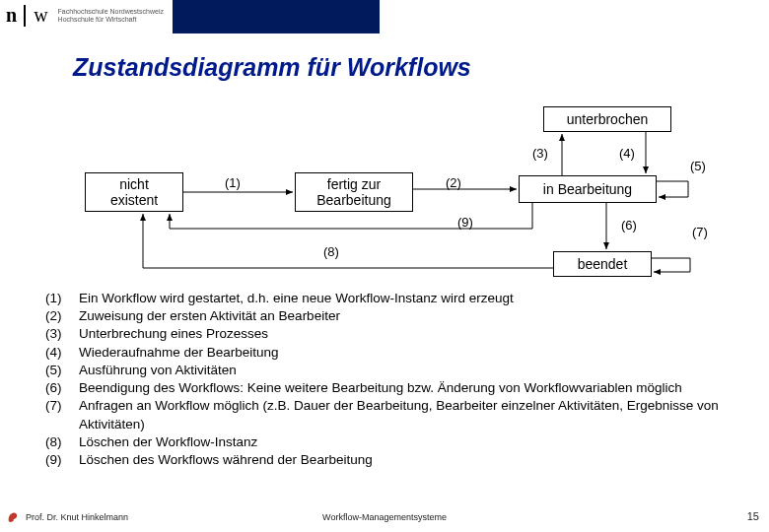  Describe the element at coordinates (407, 460) in the screenshot. I see `legend-text: Löschen des Workflows während der Bearbe…` at that location.